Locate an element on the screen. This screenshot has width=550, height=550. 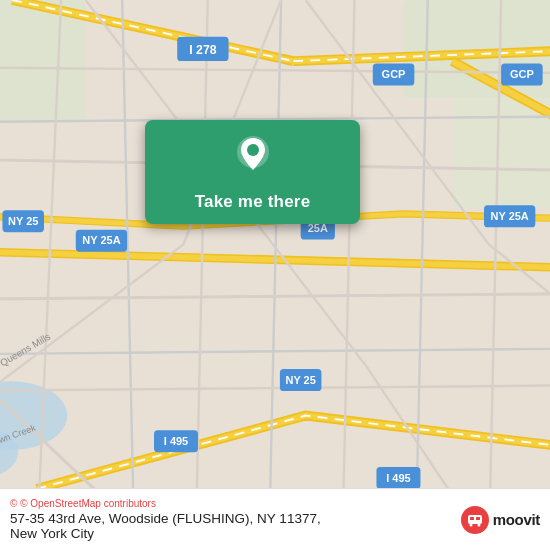
bottom-info-bar: © © OpenStreetMap contributors 57-35 43r… is located at coordinates (275, 519).